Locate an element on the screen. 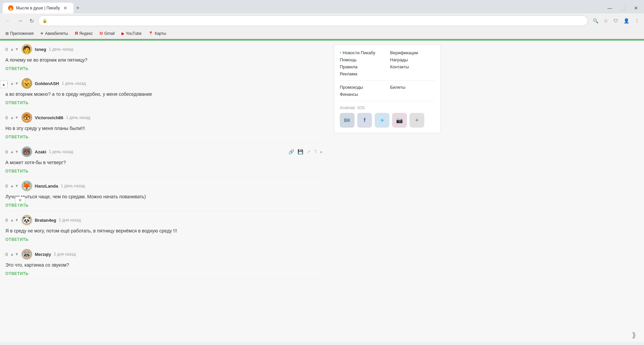  bookmark-youtube-label: YouTube is located at coordinates (133, 33).